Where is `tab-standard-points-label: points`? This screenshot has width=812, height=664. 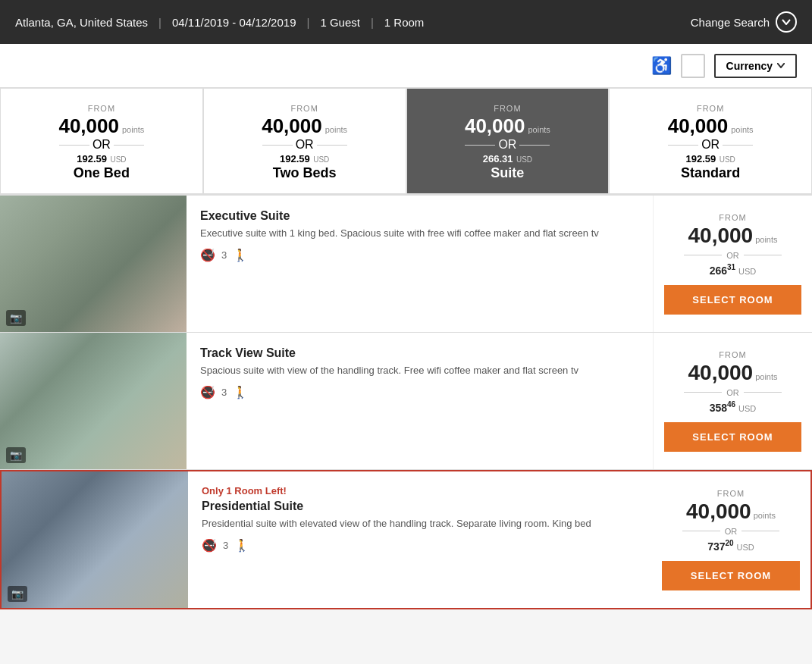 tab-standard-points-label: points is located at coordinates (741, 130).